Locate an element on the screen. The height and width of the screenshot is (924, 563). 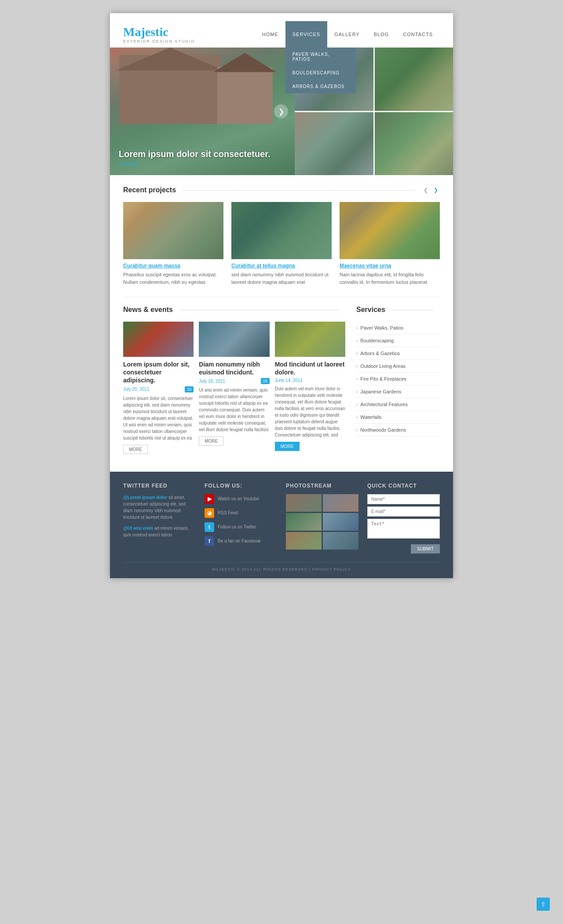
logo: Majestic EXTERIOR DESIGN STUDIO is located at coordinates (159, 34).